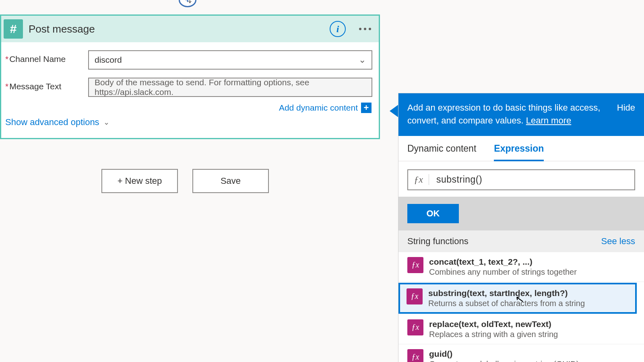 This screenshot has height=362, width=644. What do you see at coordinates (493, 324) in the screenshot?
I see `function-signature: replace(text, oldText, newText)` at bounding box center [493, 324].